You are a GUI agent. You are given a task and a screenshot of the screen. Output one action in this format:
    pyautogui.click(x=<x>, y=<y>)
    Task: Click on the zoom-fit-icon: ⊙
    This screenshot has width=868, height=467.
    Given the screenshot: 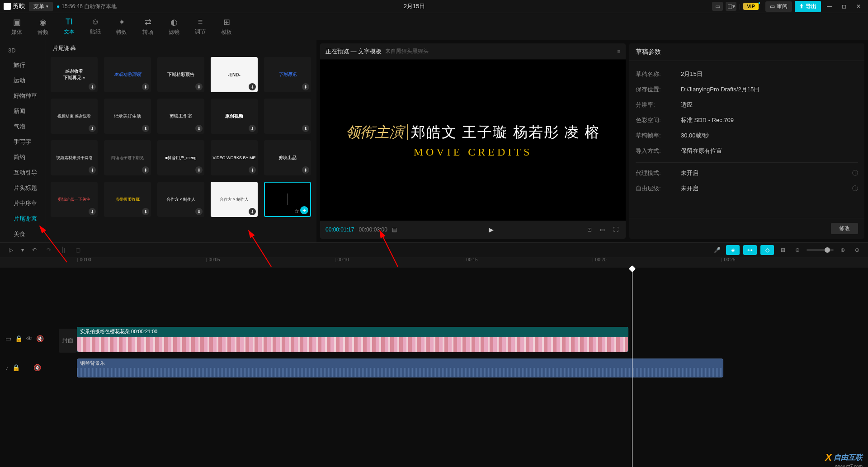 What is the action you would take?
    pyautogui.click(x=857, y=250)
    